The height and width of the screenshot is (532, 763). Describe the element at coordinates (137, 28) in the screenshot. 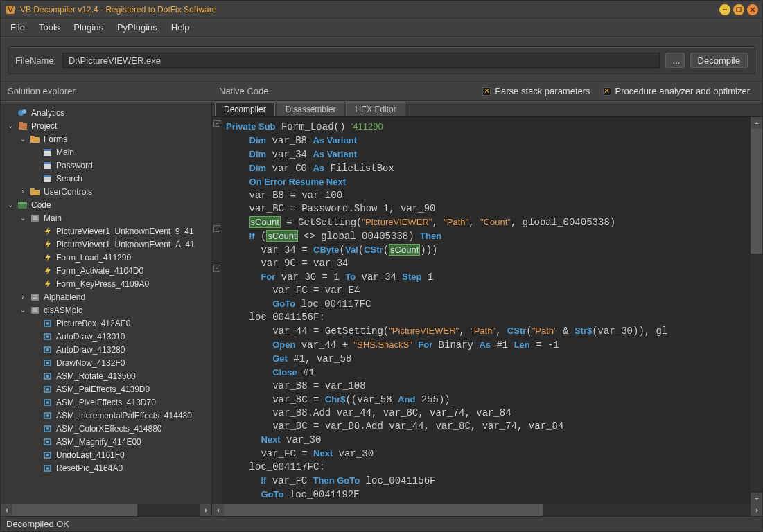

I see `menu-pyplugins: PyPlugins` at that location.